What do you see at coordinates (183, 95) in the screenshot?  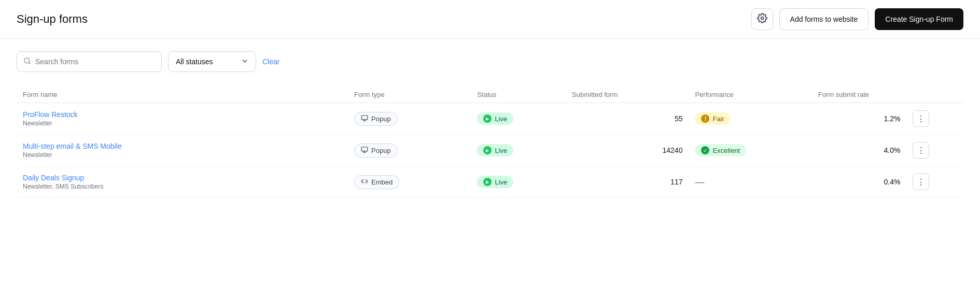 I see `col-header-form-name: Form name` at bounding box center [183, 95].